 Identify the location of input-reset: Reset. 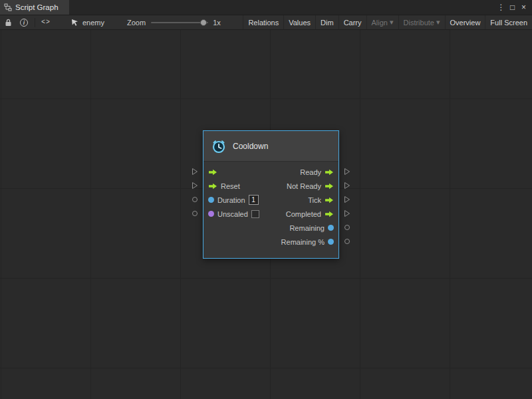
(224, 186).